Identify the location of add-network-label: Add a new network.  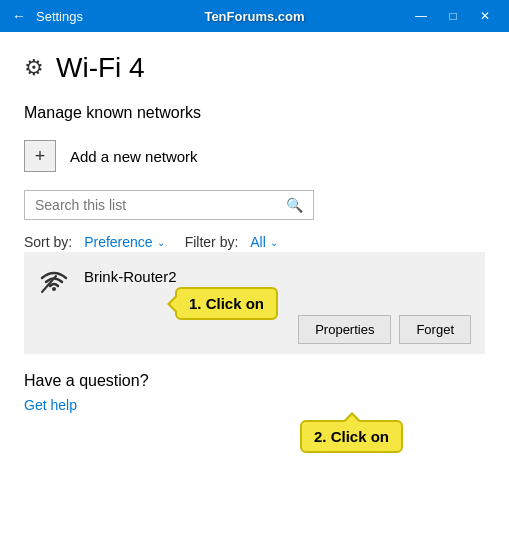
(134, 156).